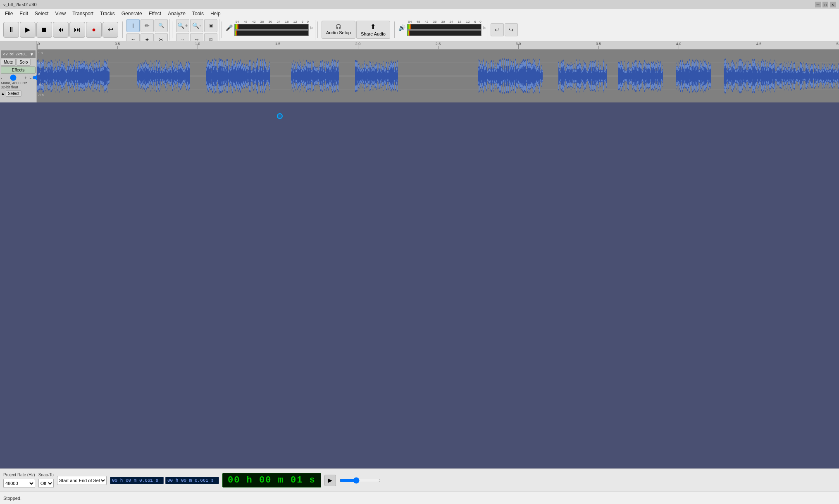 This screenshot has width=839, height=504. Describe the element at coordinates (28, 30) in the screenshot. I see `play-icon: ▶` at that location.